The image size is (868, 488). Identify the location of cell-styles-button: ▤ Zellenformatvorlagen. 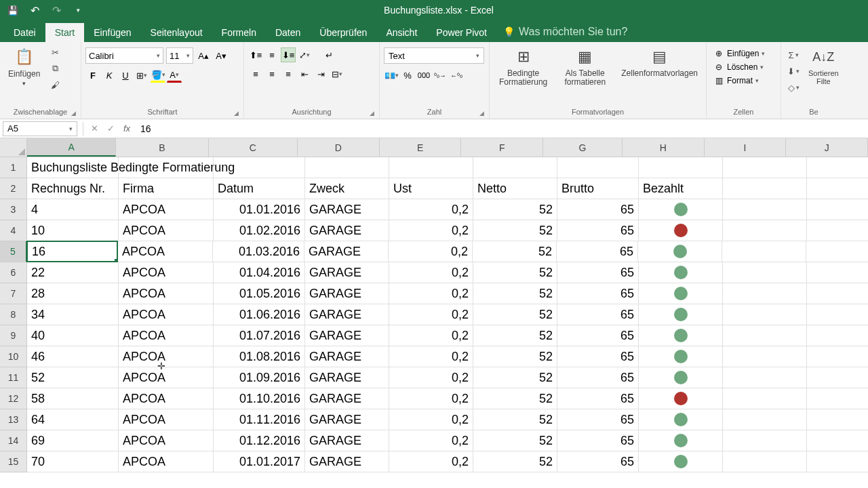
(659, 76).